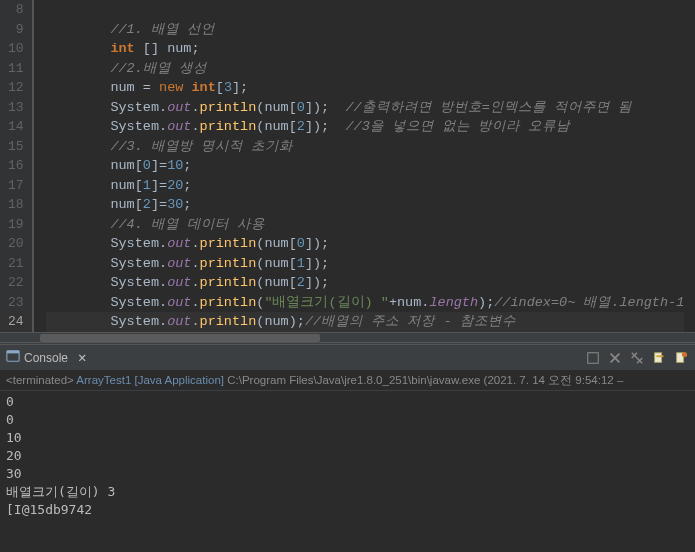  I want to click on code-line: System.out.println(num[1]);, so click(366, 264).